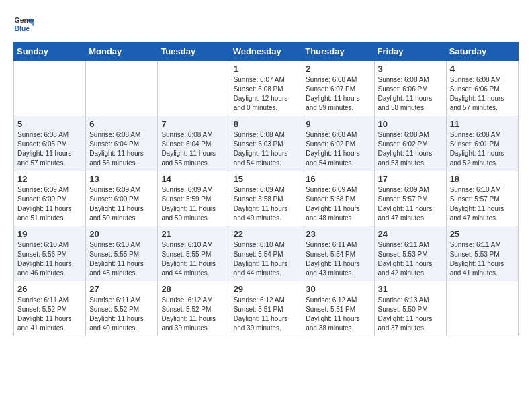 The width and height of the screenshot is (532, 411). Describe the element at coordinates (122, 309) in the screenshot. I see `calendar-cell: 27Sunrise: 6:11 AM Sunset: 5:52 PM Dayli…` at that location.